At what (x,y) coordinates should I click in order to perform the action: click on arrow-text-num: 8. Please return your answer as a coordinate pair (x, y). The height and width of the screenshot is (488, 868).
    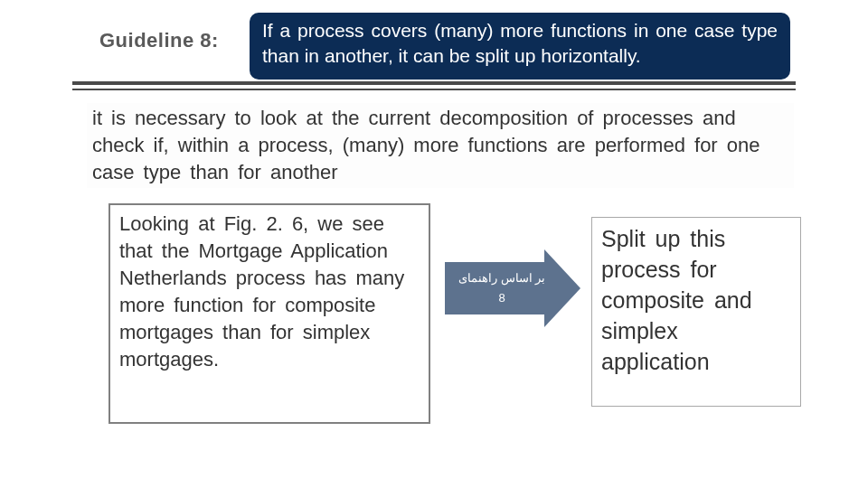
    Looking at the image, I should click on (501, 298).